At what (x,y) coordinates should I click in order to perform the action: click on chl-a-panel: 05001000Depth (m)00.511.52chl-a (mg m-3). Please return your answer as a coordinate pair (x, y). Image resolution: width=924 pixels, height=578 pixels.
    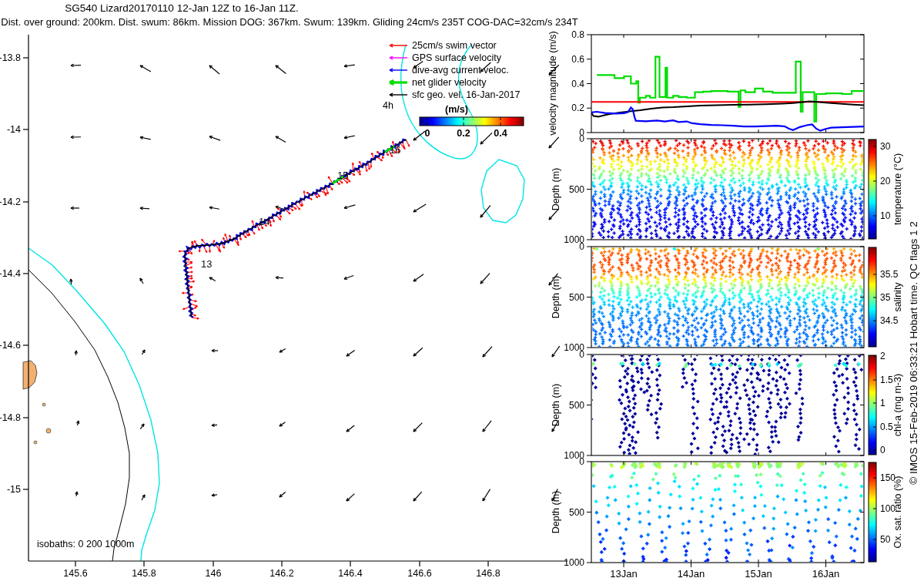
    Looking at the image, I should click on (727, 405).